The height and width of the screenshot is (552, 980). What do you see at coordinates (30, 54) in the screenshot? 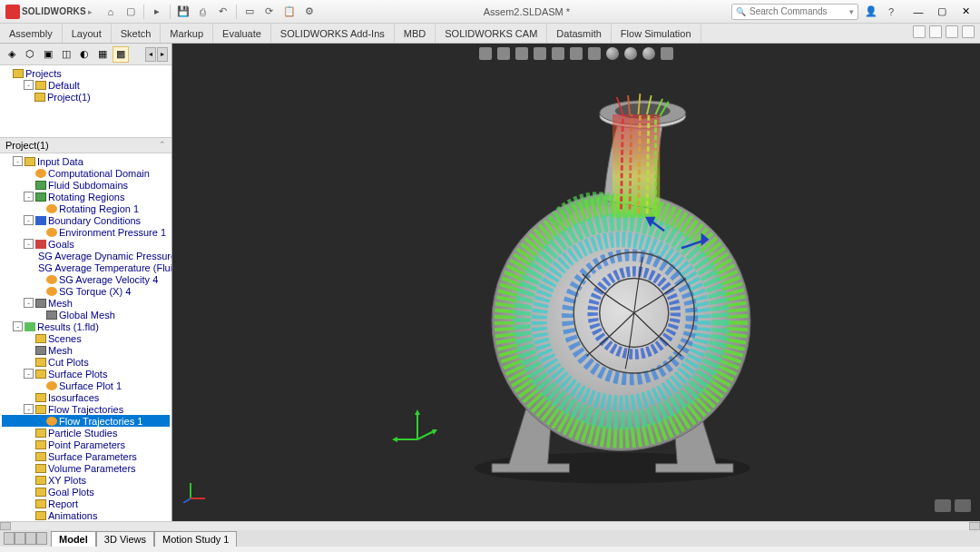
I see `property-manager-tab-icon: ⬡` at bounding box center [30, 54].